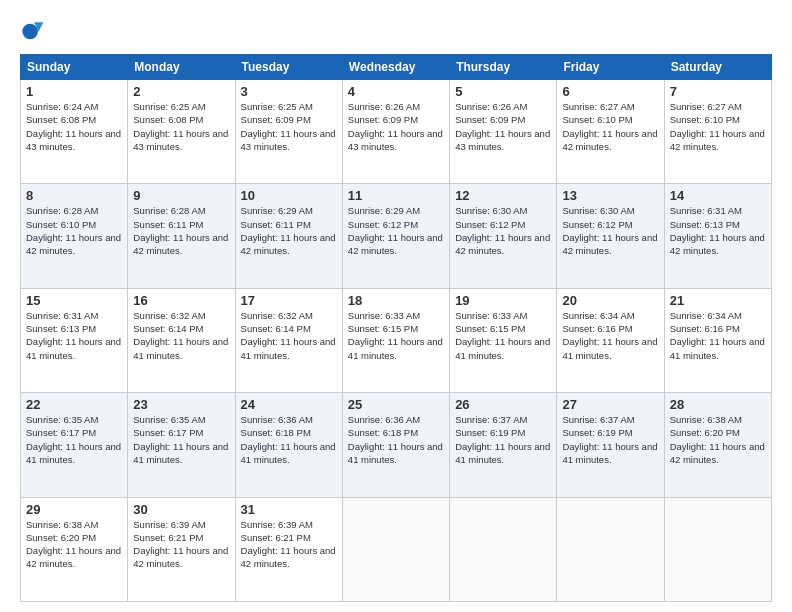 The image size is (792, 612). Describe the element at coordinates (181, 92) in the screenshot. I see `day-number: 2` at that location.